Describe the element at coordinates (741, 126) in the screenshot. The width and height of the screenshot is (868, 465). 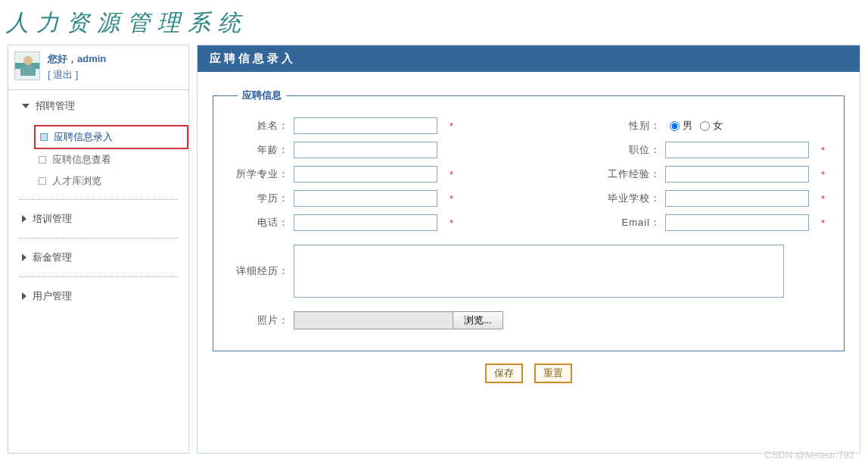
I see `radio-group-gender: 男 女` at that location.